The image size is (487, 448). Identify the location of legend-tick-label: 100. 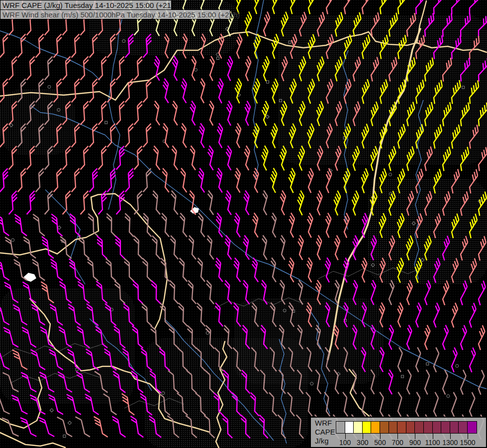
(345, 443).